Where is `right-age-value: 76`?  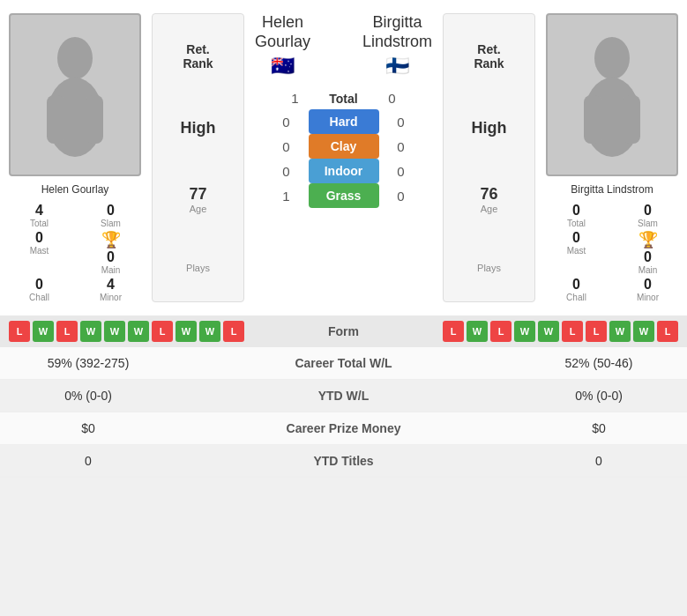 right-age-value: 76 is located at coordinates (489, 194).